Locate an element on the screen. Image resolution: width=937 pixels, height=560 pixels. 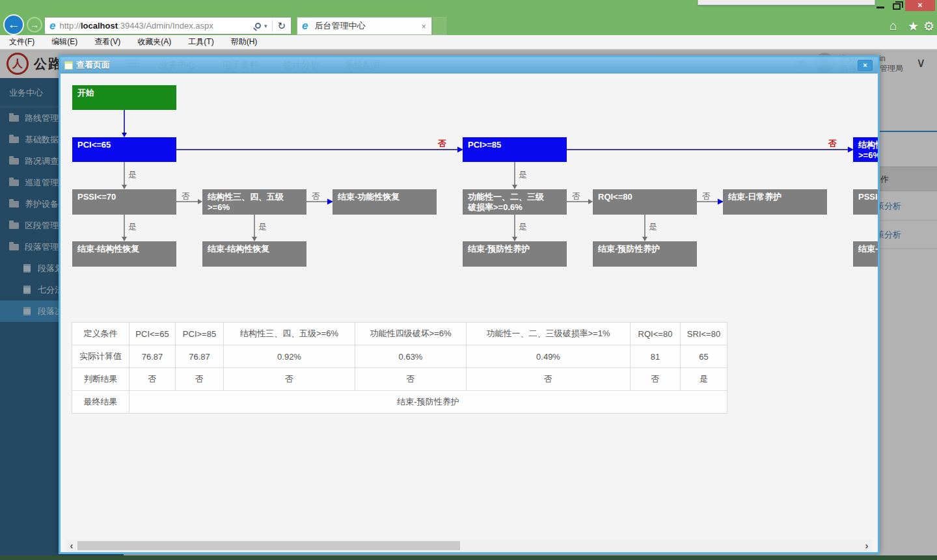
forward-button: → is located at coordinates (34, 25).